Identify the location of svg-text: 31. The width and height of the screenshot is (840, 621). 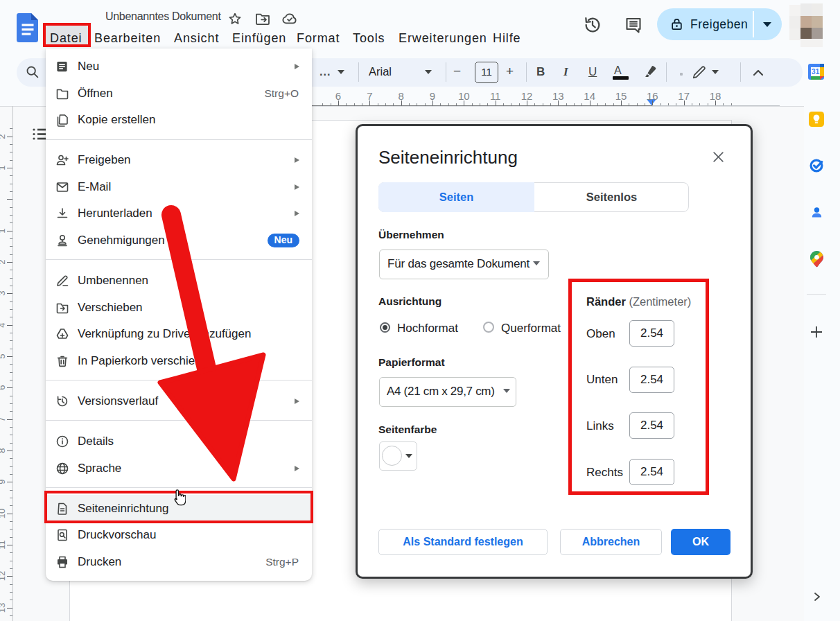
(816, 71).